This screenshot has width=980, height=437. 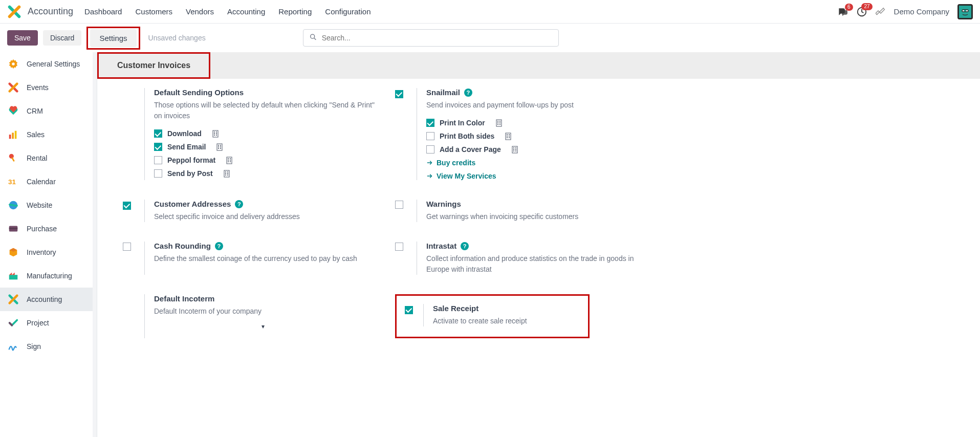 I want to click on sidebar-item-sales: Sales, so click(x=48, y=135).